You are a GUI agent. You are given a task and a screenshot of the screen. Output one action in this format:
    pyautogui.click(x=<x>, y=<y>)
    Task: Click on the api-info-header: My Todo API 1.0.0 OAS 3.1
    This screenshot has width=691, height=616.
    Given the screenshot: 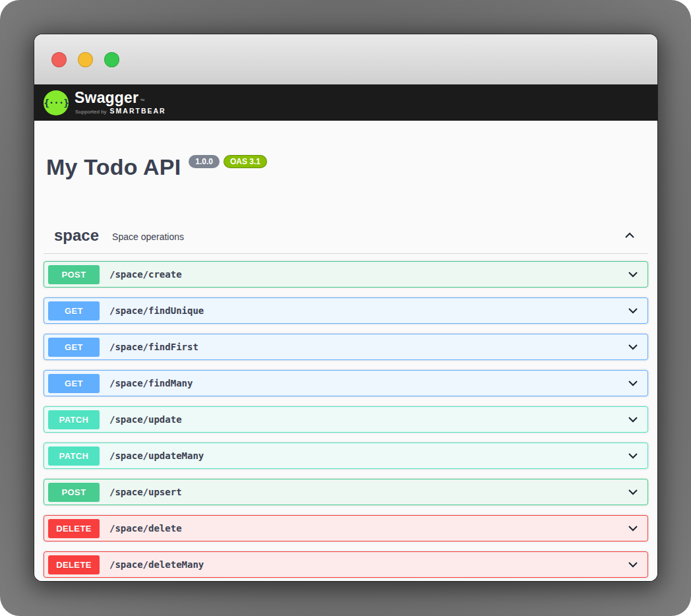 What is the action you would take?
    pyautogui.click(x=347, y=167)
    